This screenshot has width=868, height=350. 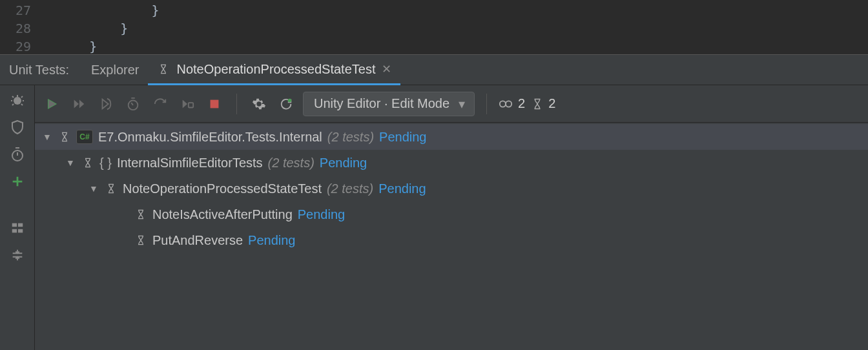 I want to click on tree-row-namespace: ▼ { } InternalSimfileEditorTests (2 test…, so click(x=451, y=163).